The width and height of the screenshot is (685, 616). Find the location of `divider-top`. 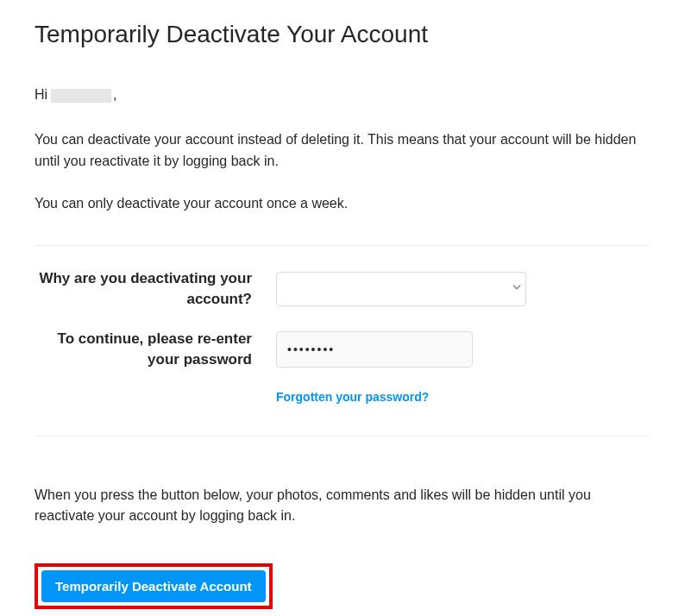

divider-top is located at coordinates (342, 245).